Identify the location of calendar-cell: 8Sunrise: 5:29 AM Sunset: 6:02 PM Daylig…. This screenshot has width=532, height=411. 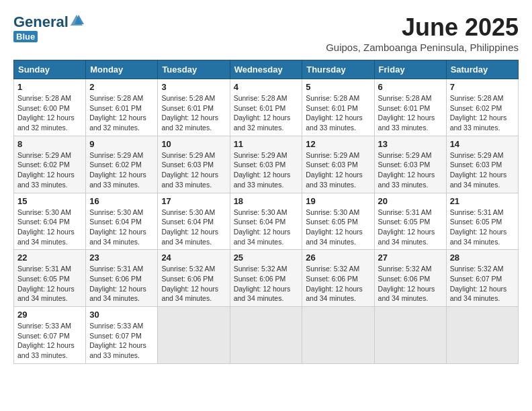
(50, 164).